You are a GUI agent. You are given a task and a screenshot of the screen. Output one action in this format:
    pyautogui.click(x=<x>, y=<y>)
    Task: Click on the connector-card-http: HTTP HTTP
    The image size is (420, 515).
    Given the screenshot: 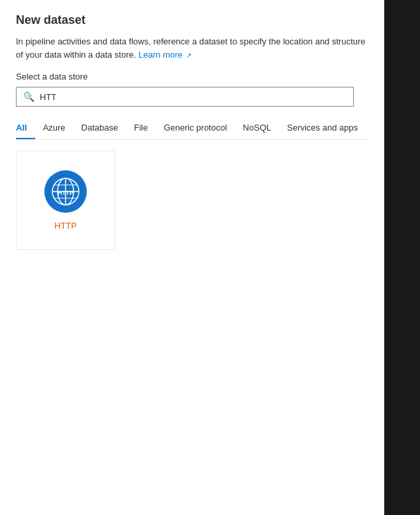 What is the action you would take?
    pyautogui.click(x=66, y=200)
    